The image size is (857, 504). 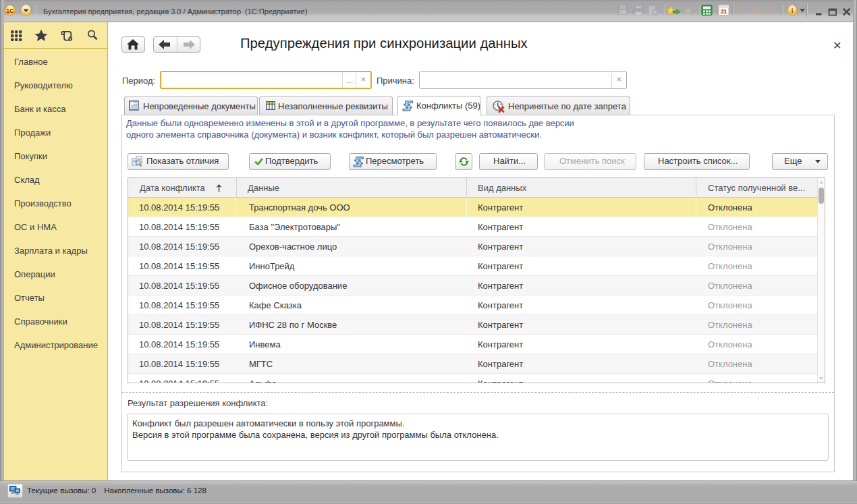 What do you see at coordinates (771, 10) in the screenshot?
I see `svg-text: M-` at bounding box center [771, 10].